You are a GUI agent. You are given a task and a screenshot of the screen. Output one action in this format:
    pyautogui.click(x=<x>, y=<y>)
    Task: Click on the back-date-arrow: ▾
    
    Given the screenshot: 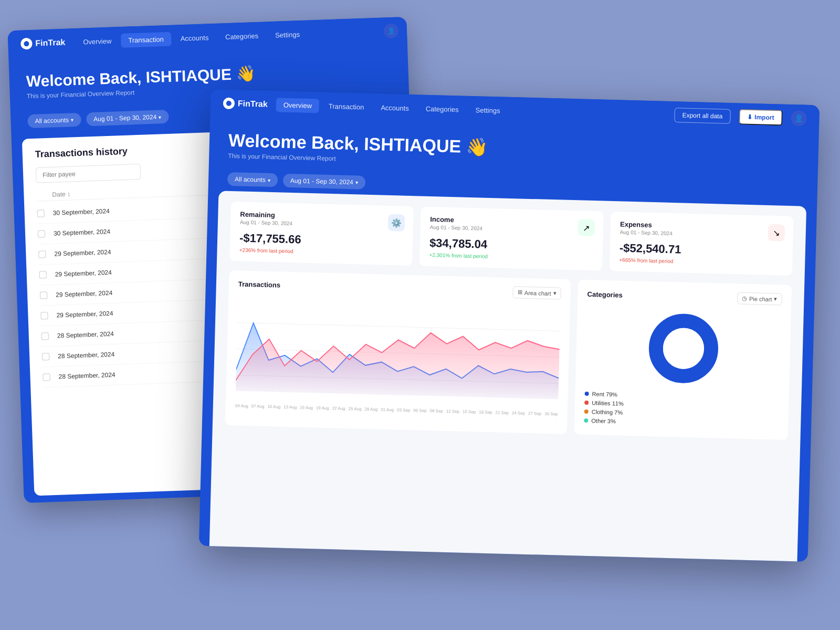 What is the action you would take?
    pyautogui.click(x=160, y=117)
    